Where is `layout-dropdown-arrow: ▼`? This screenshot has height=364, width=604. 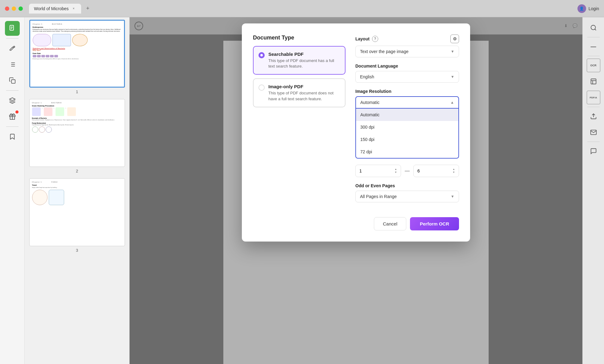 layout-dropdown-arrow: ▼ is located at coordinates (453, 52).